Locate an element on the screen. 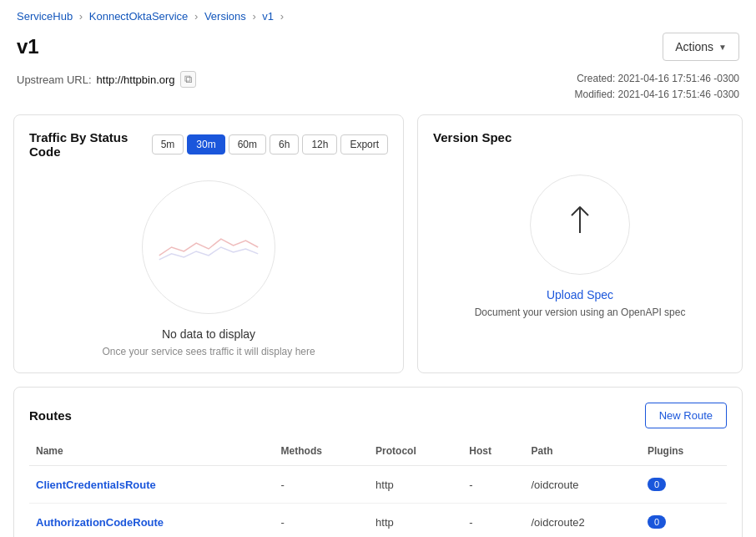 This screenshot has height=537, width=756. chevron-down-icon: ▼ is located at coordinates (723, 47).